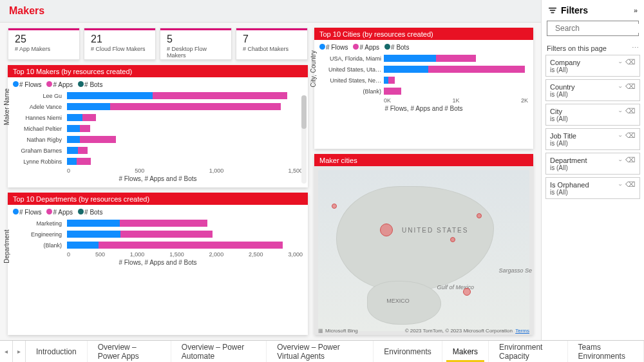 This screenshot has height=362, width=644. Describe the element at coordinates (353, 70) in the screenshot. I see `bar-label: United States, Uta…` at that location.